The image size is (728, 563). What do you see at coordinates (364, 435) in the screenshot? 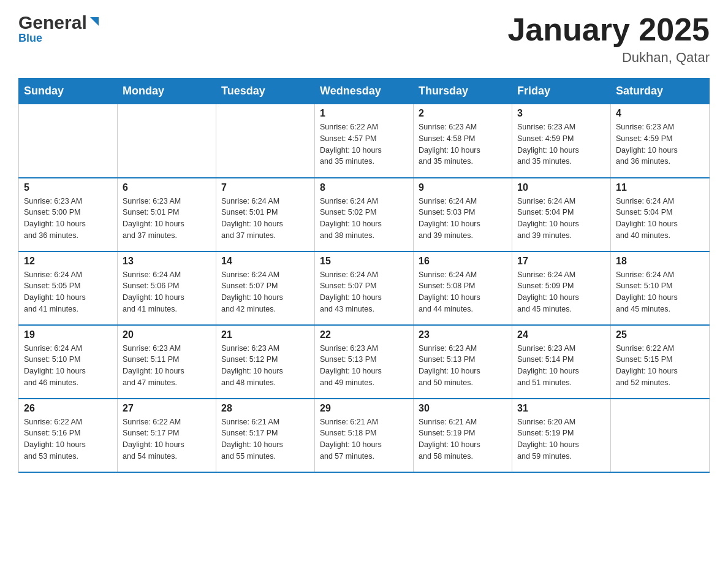
I see `calendar-week-row: 26Sunrise: 6:22 AM Sunset: 5:16 PM Dayli…` at bounding box center [364, 435].